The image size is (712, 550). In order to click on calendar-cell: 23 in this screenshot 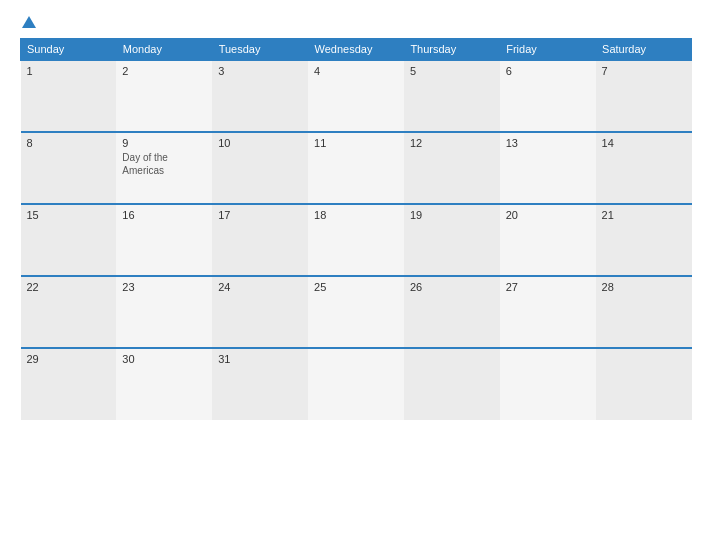, I will do `click(164, 312)`.